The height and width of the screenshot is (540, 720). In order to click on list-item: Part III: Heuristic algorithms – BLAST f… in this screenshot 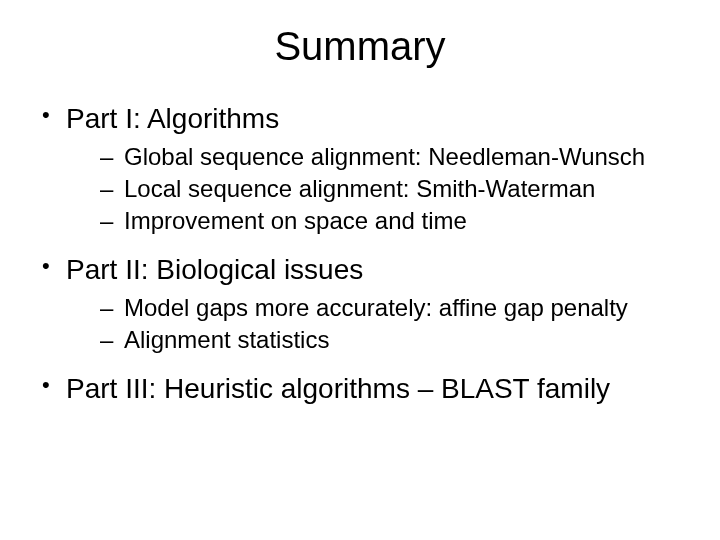, I will do `click(360, 388)`.